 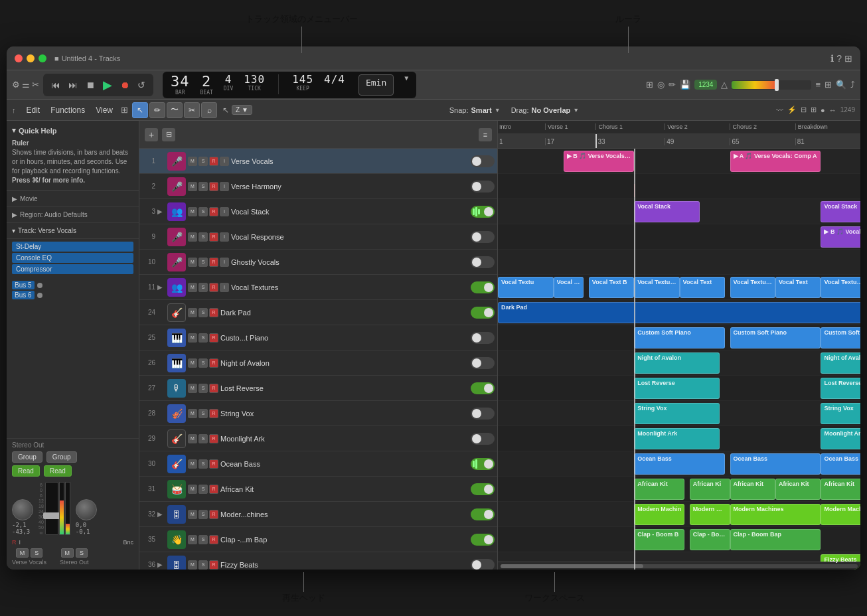 I want to click on t26-solo: S, so click(x=203, y=363).